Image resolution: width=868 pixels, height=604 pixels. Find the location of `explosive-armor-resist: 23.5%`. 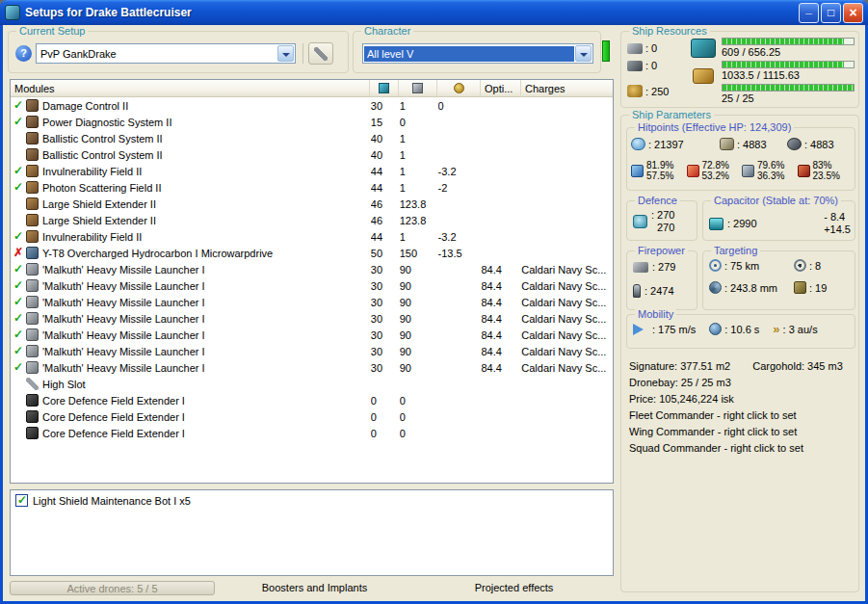

explosive-armor-resist: 23.5% is located at coordinates (827, 175).